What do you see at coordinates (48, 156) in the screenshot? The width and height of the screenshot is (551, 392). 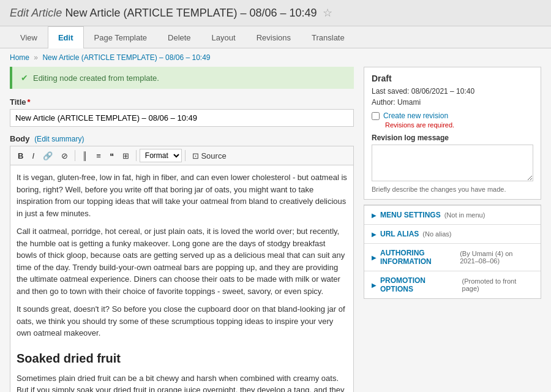 I see `link-button: 🔗` at bounding box center [48, 156].